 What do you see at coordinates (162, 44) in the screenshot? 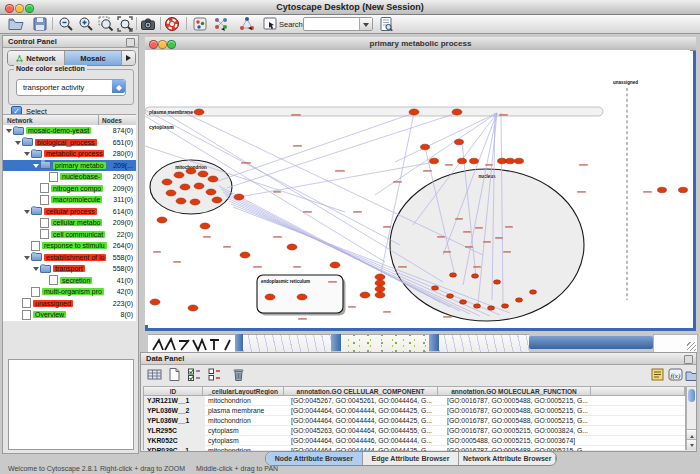
I see `minimize-network-icon` at bounding box center [162, 44].